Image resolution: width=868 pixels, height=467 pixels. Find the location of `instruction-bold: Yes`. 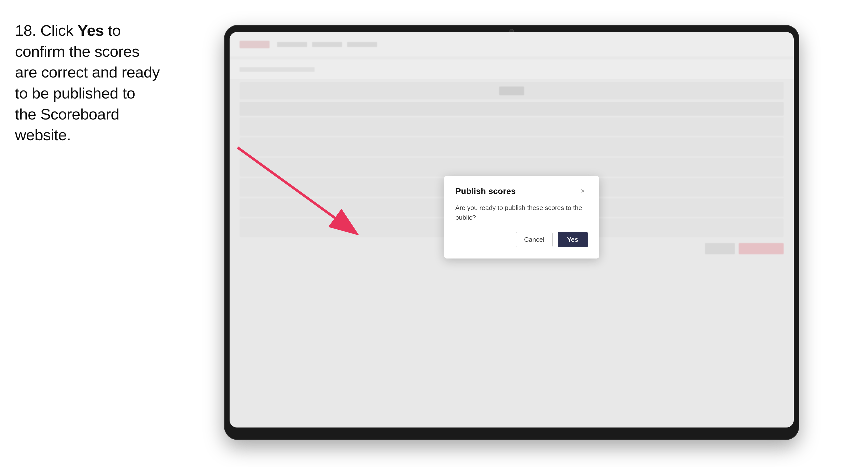

instruction-bold: Yes is located at coordinates (91, 30).